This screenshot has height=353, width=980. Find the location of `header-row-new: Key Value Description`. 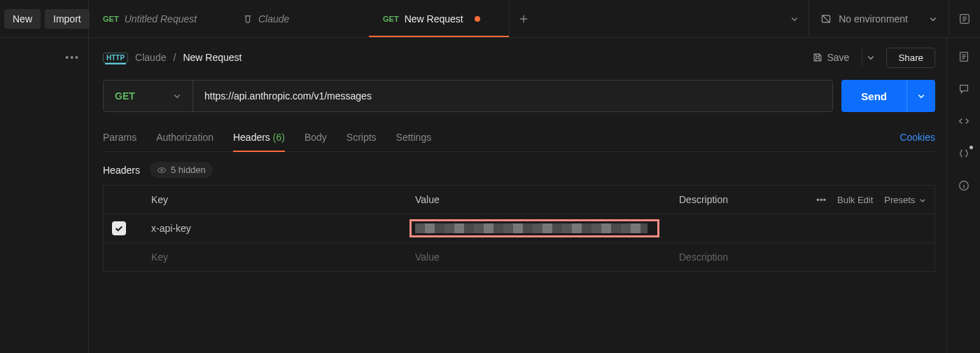

header-row-new: Key Value Description is located at coordinates (519, 257).